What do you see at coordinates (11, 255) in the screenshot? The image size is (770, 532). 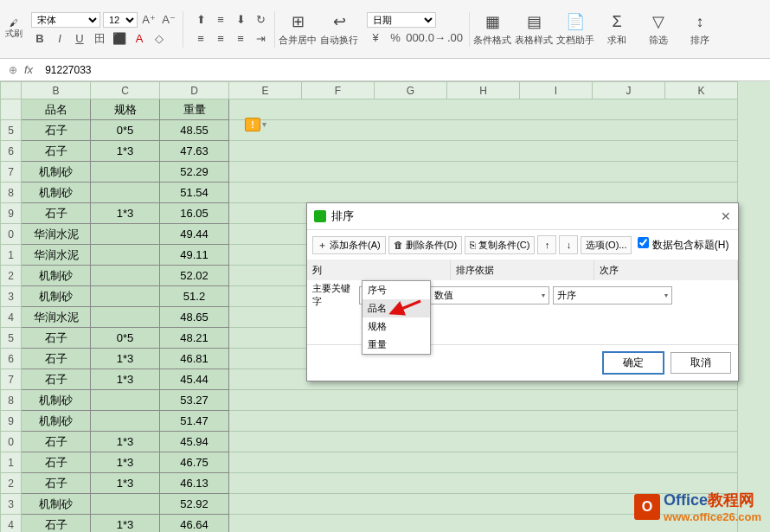 I see `row-header: 1` at bounding box center [11, 255].